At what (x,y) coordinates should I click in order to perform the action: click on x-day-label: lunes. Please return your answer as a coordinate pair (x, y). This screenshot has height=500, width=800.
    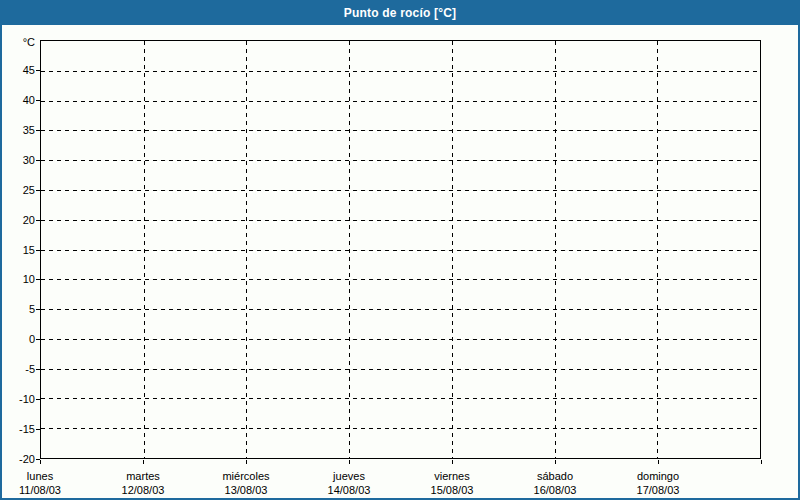
    Looking at the image, I should click on (46, 476).